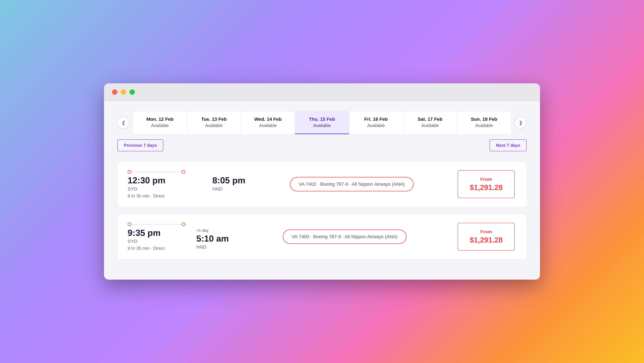 The image size is (644, 363). Describe the element at coordinates (124, 92) in the screenshot. I see `minimize-button` at that location.